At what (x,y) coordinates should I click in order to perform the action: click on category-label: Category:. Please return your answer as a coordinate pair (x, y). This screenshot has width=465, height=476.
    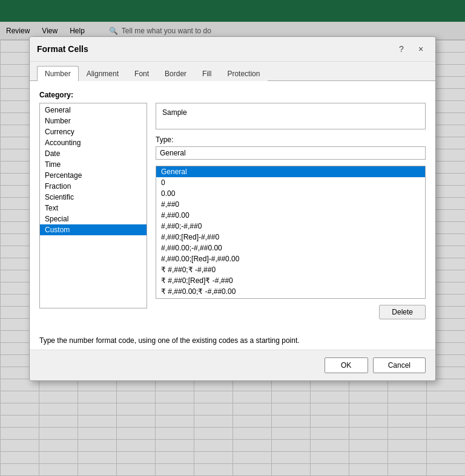
    Looking at the image, I should click on (232, 95).